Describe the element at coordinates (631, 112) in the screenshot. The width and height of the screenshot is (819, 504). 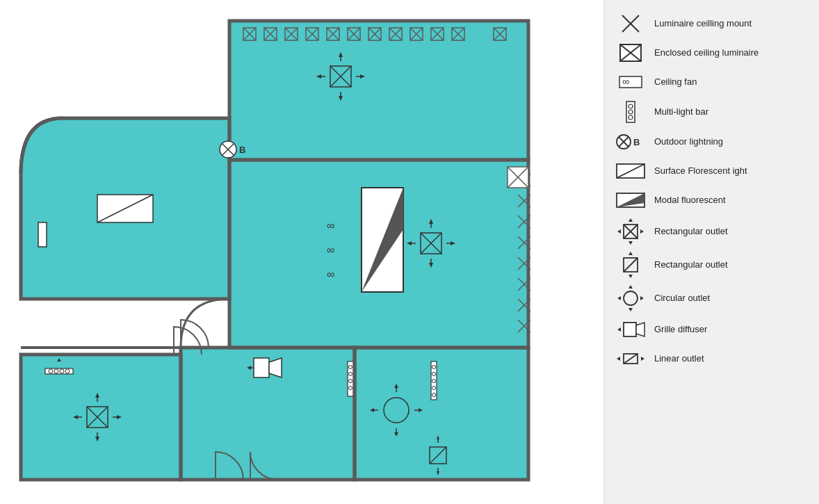
I see `multi-light-bar-icon` at that location.